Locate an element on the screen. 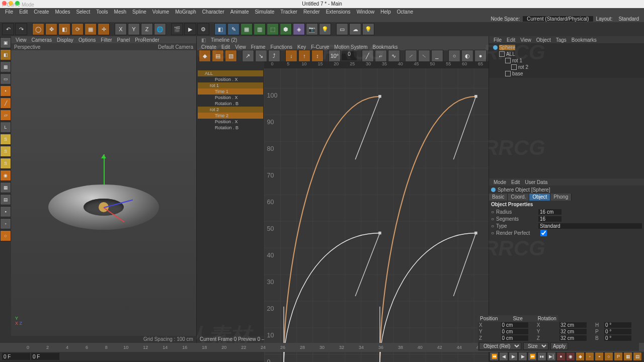  tl-menu-item: Functions is located at coordinates (282, 47).